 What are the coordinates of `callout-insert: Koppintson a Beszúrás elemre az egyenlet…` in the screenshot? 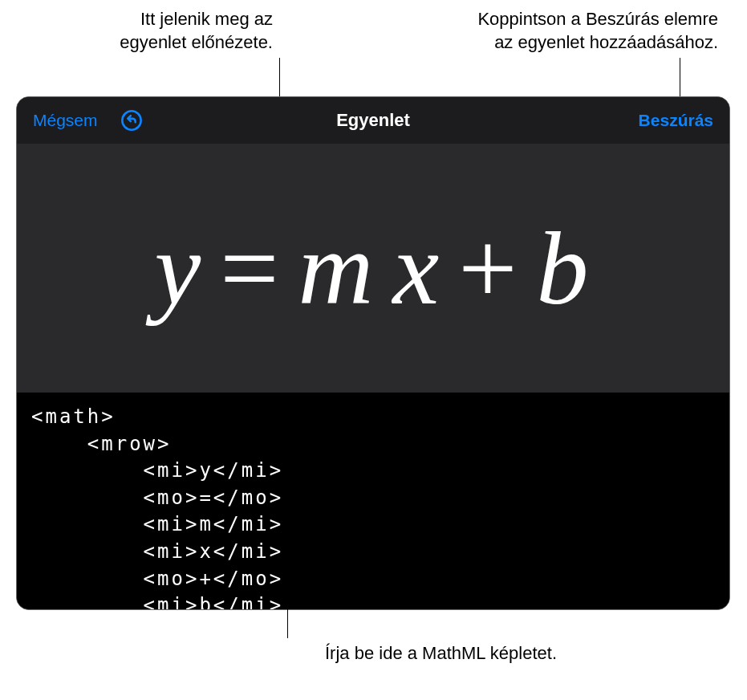 It's located at (534, 31).